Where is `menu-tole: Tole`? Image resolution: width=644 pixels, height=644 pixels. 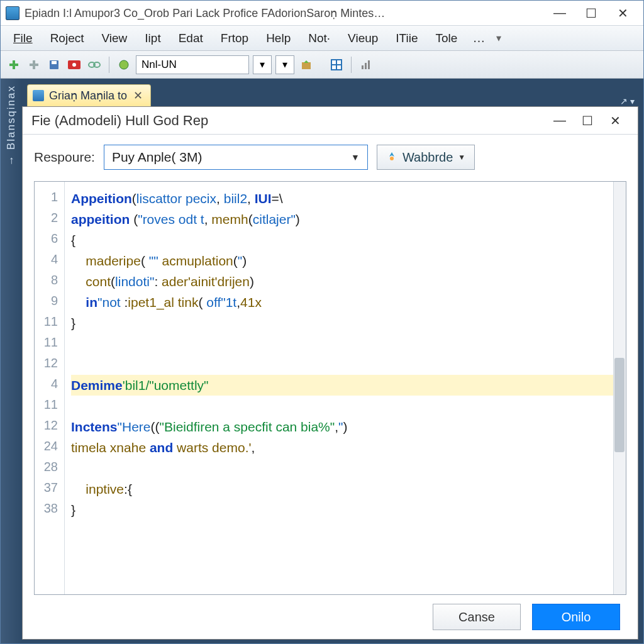
menu-tole: Tole is located at coordinates (447, 38).